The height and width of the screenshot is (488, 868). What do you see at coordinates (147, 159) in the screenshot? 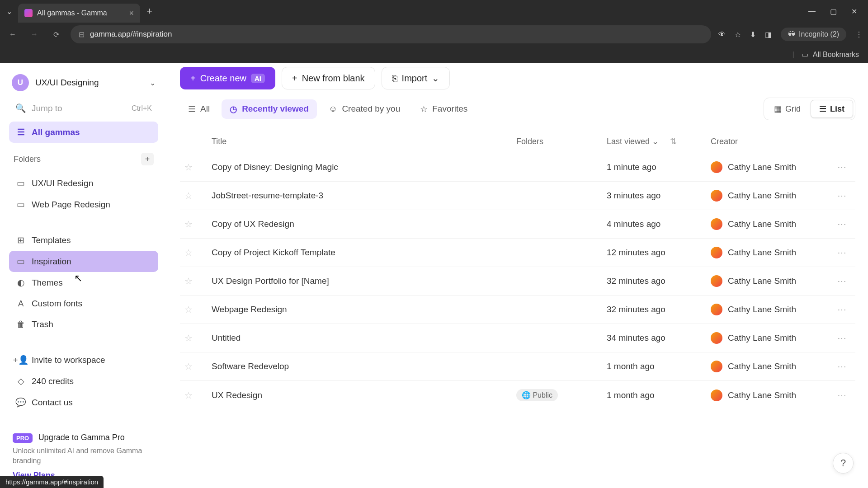
I see `add-folder-button: +` at bounding box center [147, 159].